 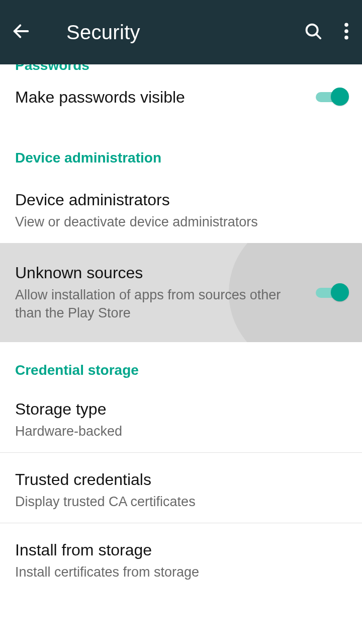 I want to click on item-storage-type: Storage type Hardware-backed, so click(x=181, y=418).